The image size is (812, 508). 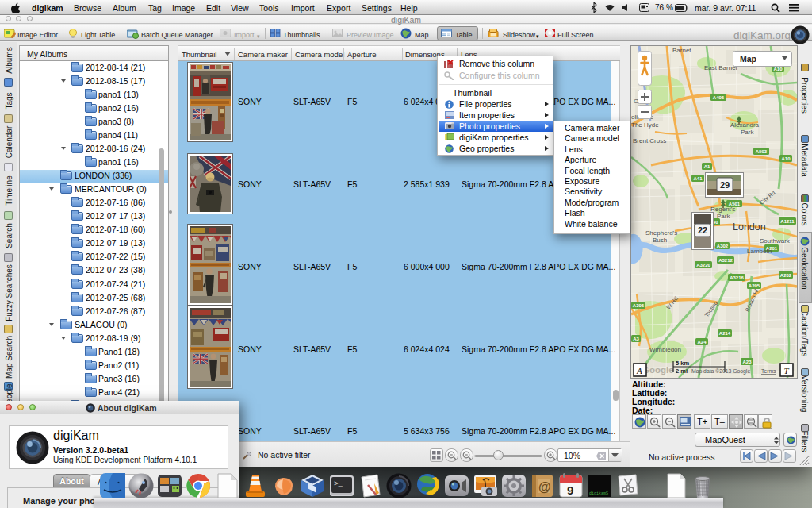 I want to click on svg-text: Bush, so click(x=660, y=240).